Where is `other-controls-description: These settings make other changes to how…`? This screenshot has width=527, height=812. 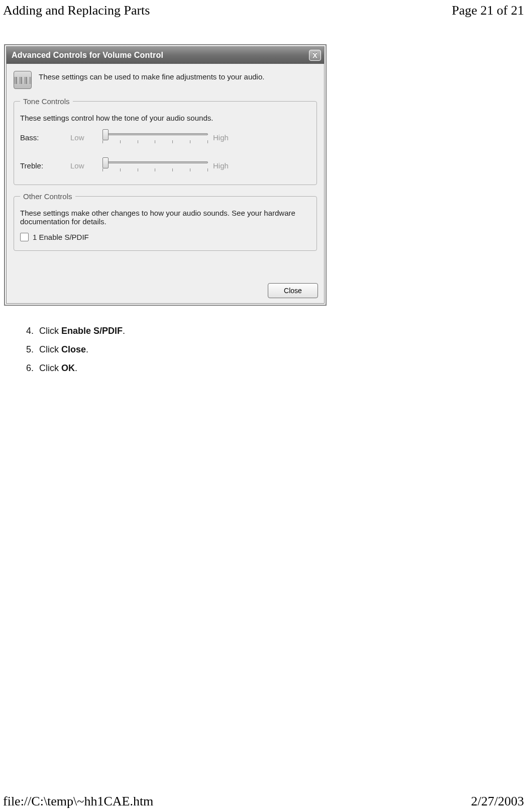
other-controls-description: These settings make other changes to how… is located at coordinates (165, 217).